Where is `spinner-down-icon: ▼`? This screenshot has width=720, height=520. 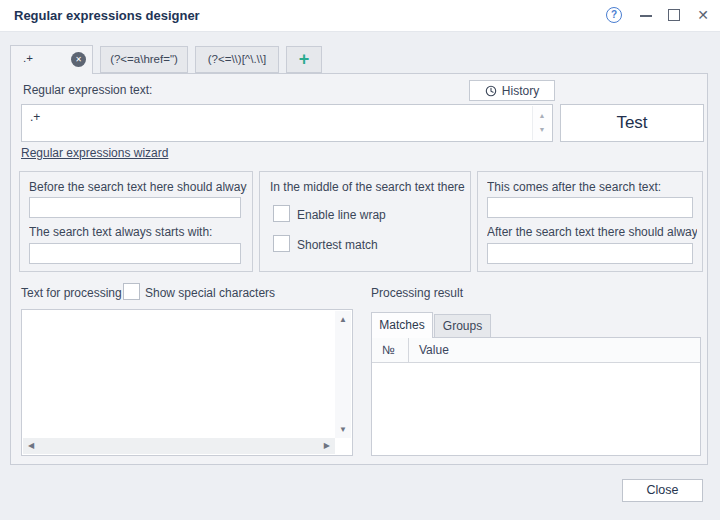 spinner-down-icon: ▼ is located at coordinates (542, 130).